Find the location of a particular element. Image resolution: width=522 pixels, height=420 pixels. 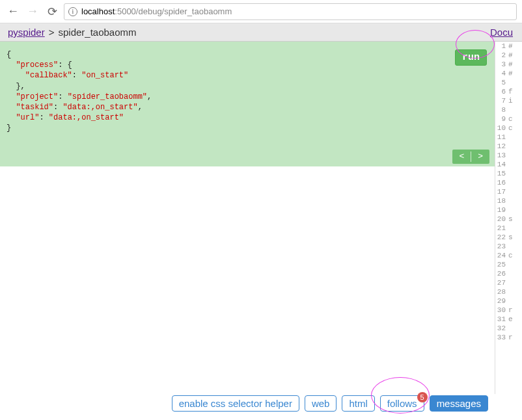

follows-label: follows is located at coordinates (402, 403).